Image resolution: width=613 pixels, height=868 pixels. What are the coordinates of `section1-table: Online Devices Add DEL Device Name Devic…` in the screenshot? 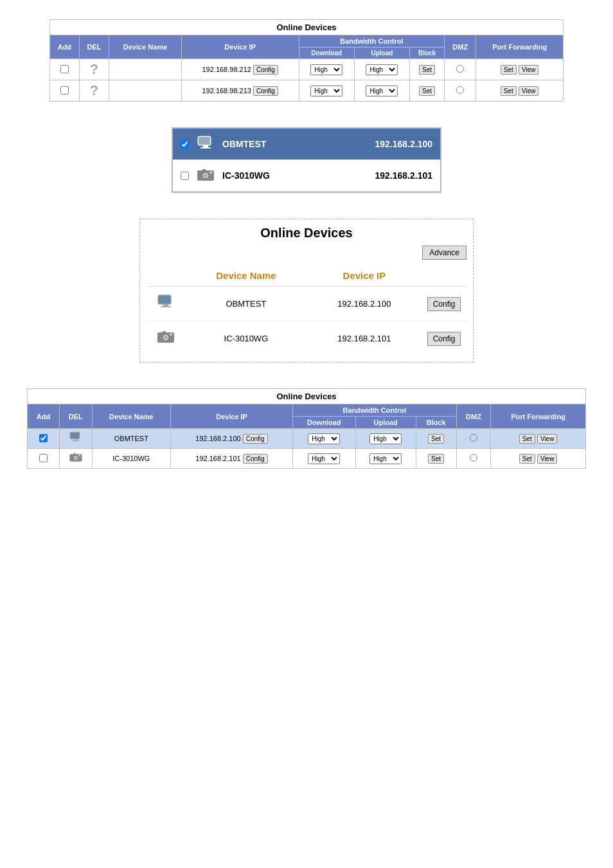 It's located at (306, 60).